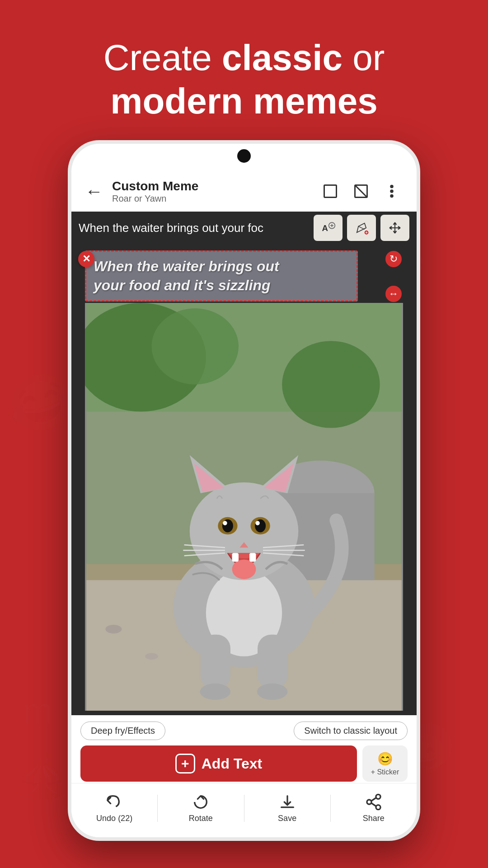 The height and width of the screenshot is (868, 488). I want to click on save-icon, so click(287, 802).